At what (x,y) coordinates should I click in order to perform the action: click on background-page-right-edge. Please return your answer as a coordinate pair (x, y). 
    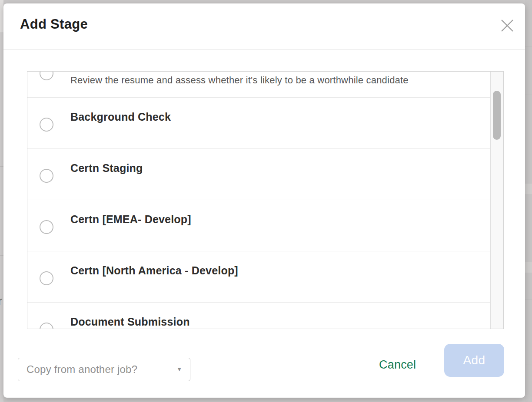
    Looking at the image, I should click on (529, 201).